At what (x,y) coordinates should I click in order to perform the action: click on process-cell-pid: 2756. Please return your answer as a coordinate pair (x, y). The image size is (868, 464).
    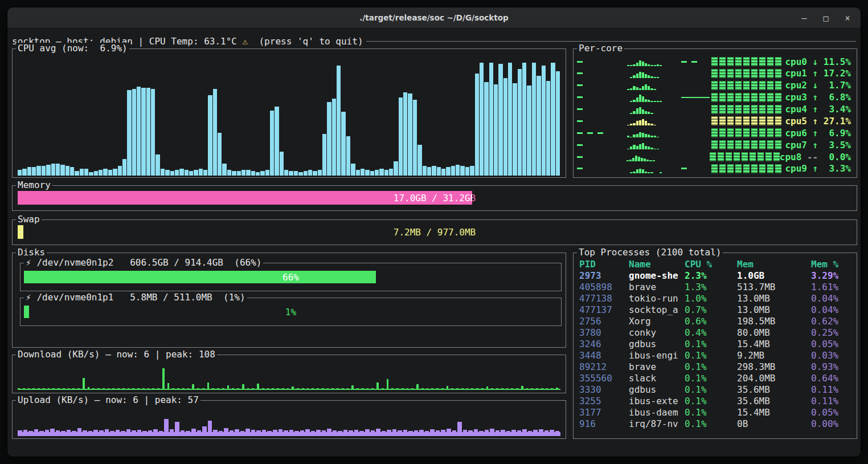
    Looking at the image, I should click on (604, 321).